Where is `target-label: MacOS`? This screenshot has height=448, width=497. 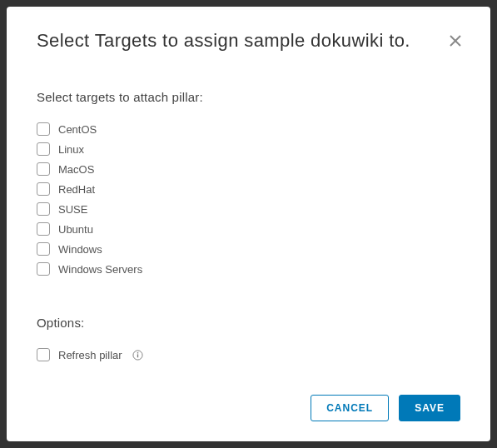
target-label: MacOS is located at coordinates (77, 170).